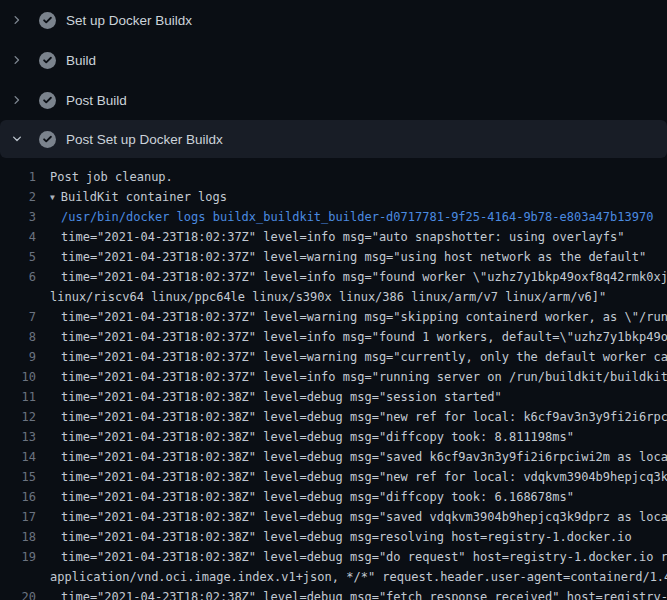 This screenshot has height=600, width=667. What do you see at coordinates (334, 457) in the screenshot?
I see `log-line: 14time="2021-04-23T18:02:38Z" level=debu…` at bounding box center [334, 457].